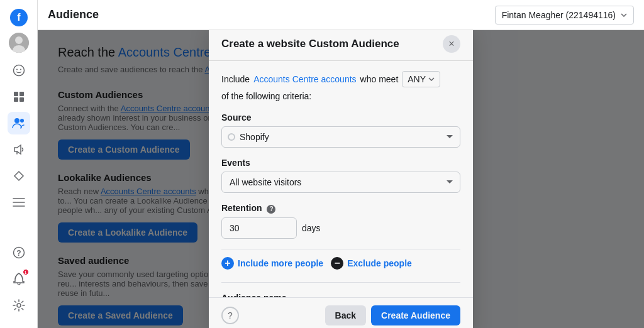 The image size is (644, 328). Describe the element at coordinates (341, 163) in the screenshot. I see `events-label: Events` at that location.